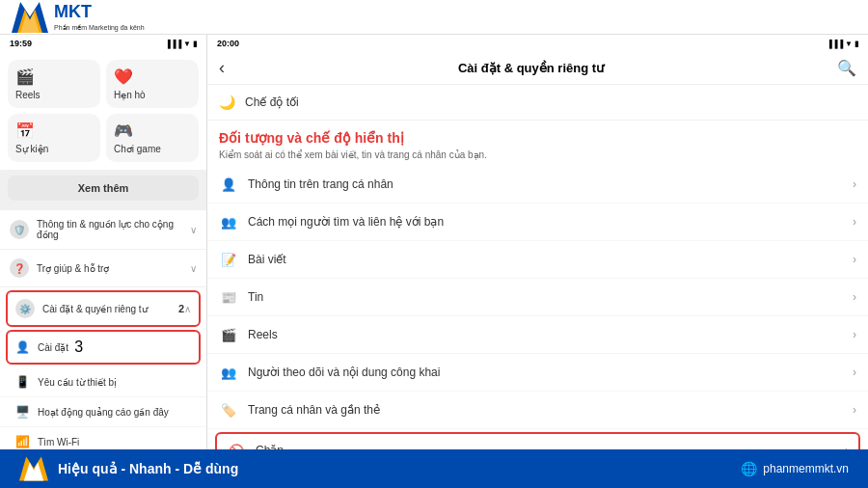 The image size is (868, 488). I want to click on sub-item-wifi: 📶 Tìm Wi-Fi, so click(103, 438).